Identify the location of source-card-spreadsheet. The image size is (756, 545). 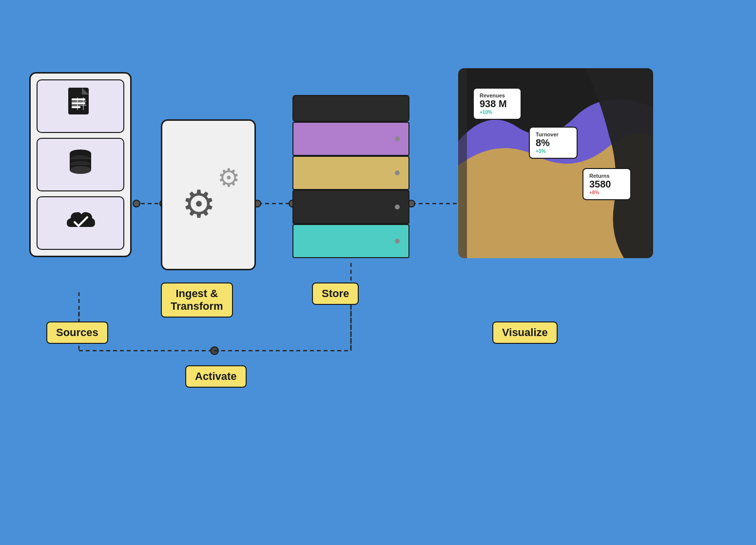
(80, 106).